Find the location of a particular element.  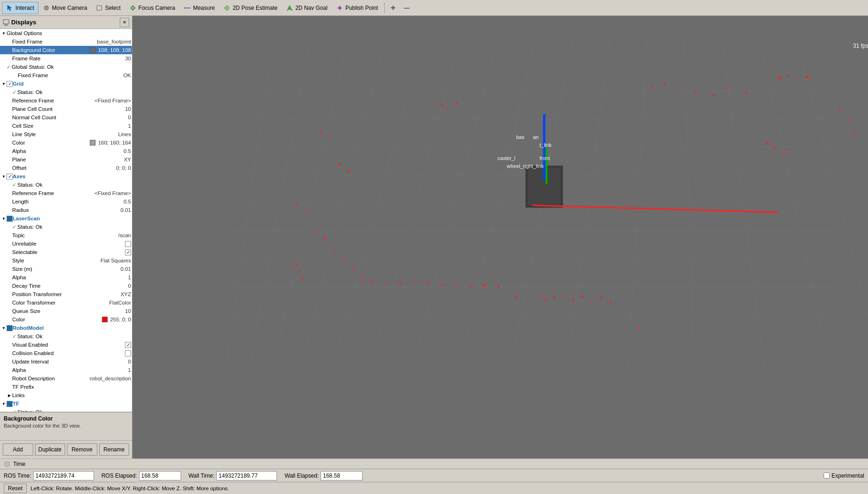

measure-button: Measure is located at coordinates (199, 8).